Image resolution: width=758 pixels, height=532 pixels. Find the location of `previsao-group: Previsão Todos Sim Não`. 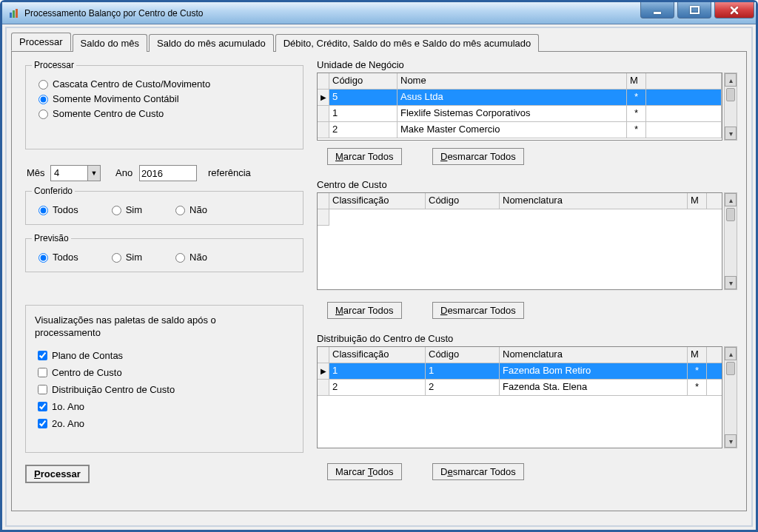

previsao-group: Previsão Todos Sim Não is located at coordinates (164, 255).